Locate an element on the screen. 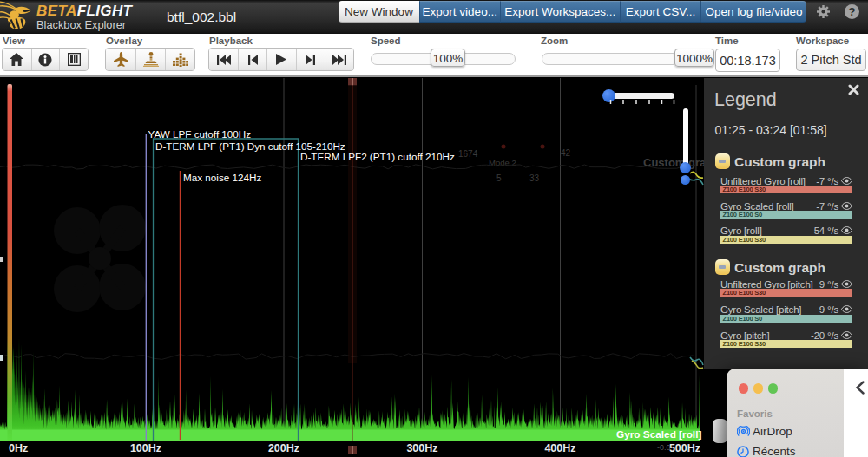 This screenshot has width=868, height=457. svg-text: 500Hz is located at coordinates (685, 448).